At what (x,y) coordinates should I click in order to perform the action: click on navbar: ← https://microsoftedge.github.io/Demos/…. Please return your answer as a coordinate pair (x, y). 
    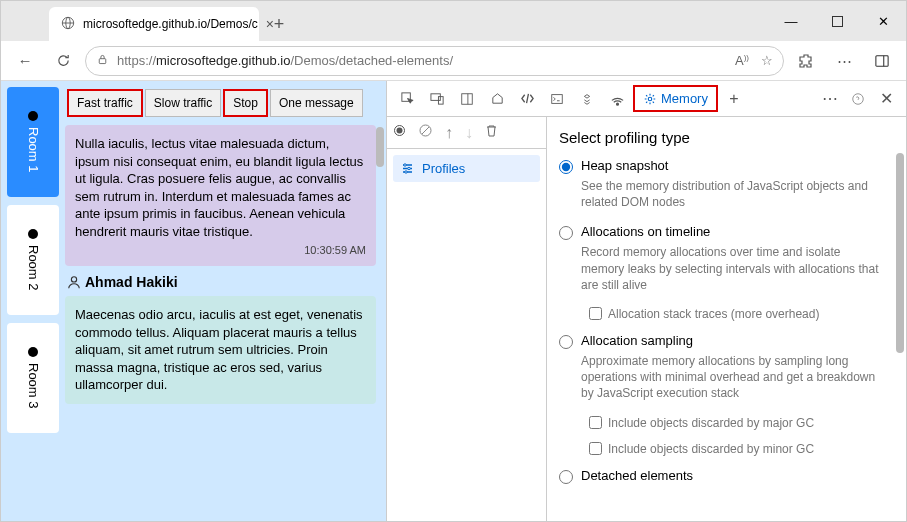
    Looking at the image, I should click on (454, 61).